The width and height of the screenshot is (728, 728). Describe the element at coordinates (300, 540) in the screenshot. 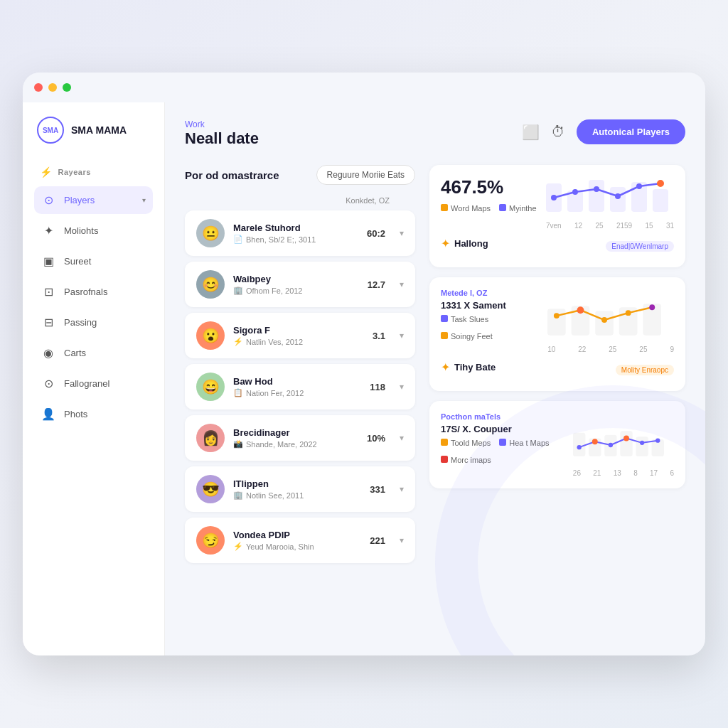

I see `player-card: 😏 Vondea PDIP ⚡ Yeud Marooia, Shin 221 ▾` at that location.